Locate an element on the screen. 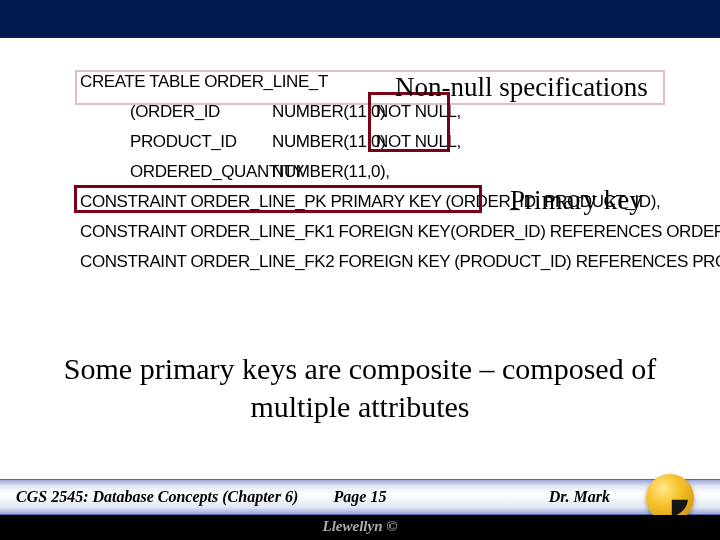 The height and width of the screenshot is (540, 720). sql-line-5: CONSTRAINT ORDER_LINE_FK1 FOREIGN KEY(OR… is located at coordinates (400, 232).